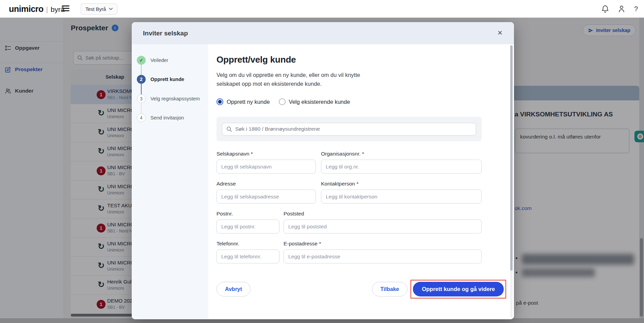  What do you see at coordinates (141, 60) in the screenshot?
I see `check-icon: ✓` at bounding box center [141, 60].